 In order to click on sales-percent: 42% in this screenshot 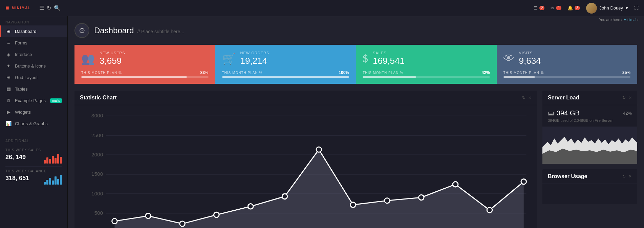, I will do `click(486, 73)`.